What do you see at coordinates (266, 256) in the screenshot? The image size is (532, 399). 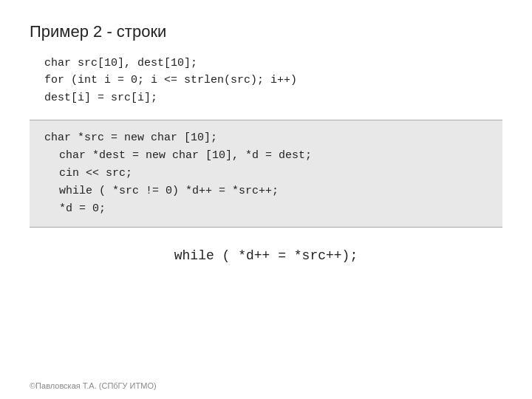 I see `bottom-statement: while ( *d++ = *src++);` at bounding box center [266, 256].